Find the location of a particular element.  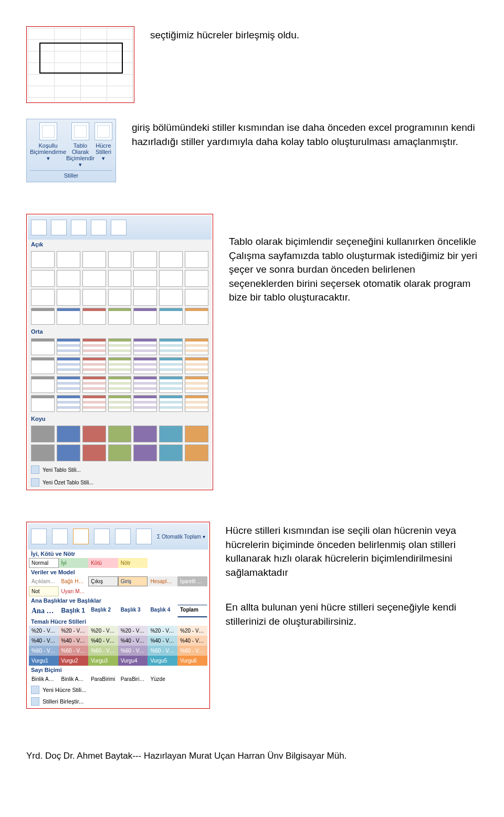

cell-style-option: %60 - Vurgu6 is located at coordinates (192, 650).